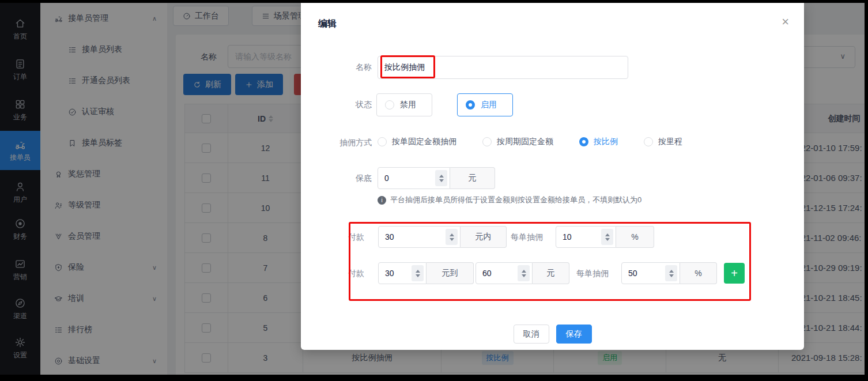  Describe the element at coordinates (518, 142) in the screenshot. I see `method-option-fixed-per-period: 按周期固定金额` at that location.